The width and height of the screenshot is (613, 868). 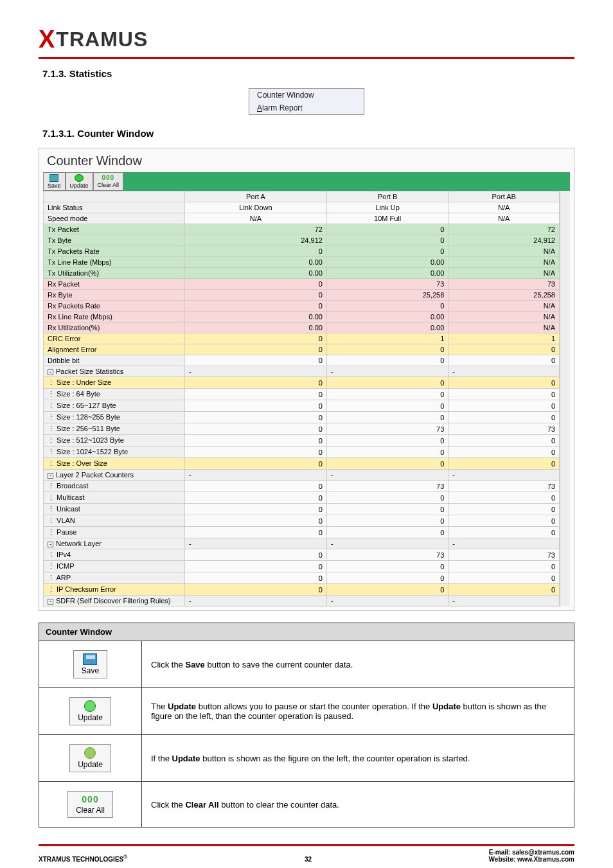 What do you see at coordinates (114, 601) in the screenshot?
I see `row-label: -SDFR (Self Discover Filtering Rules)` at bounding box center [114, 601].